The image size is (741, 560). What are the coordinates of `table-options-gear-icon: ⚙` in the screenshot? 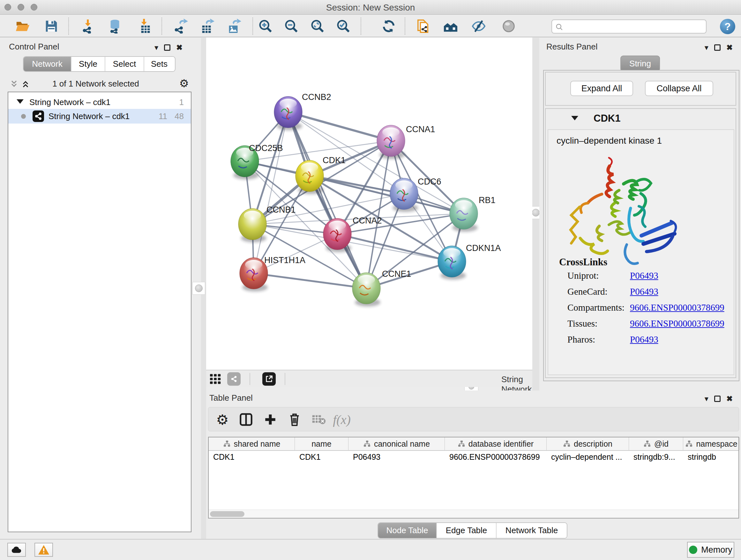 It's located at (222, 420).